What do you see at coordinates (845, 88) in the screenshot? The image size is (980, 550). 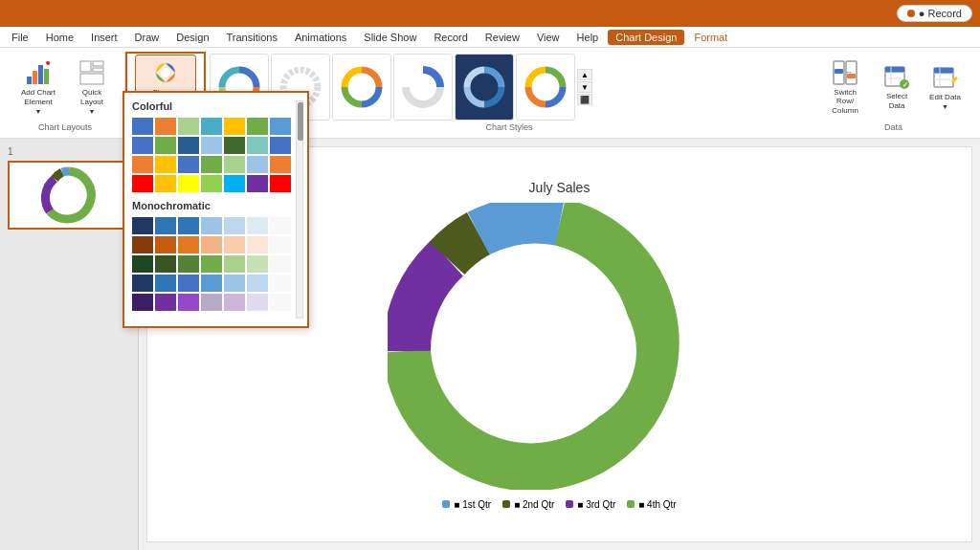 I see `switch-row-col-button: ↔ Switch Row/ Column` at bounding box center [845, 88].